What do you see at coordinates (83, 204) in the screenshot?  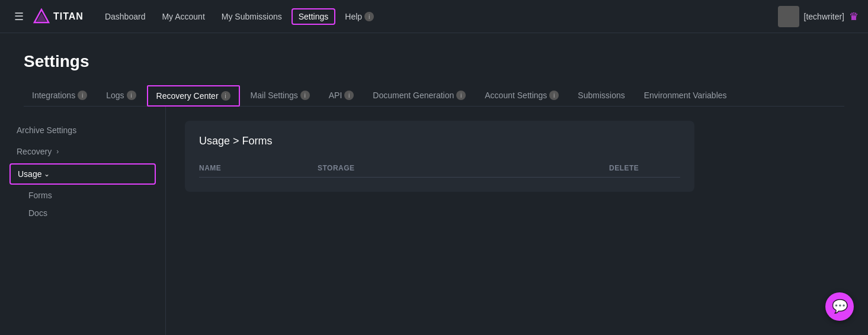 I see `sidebar-sub-items: Forms Docs` at bounding box center [83, 204].